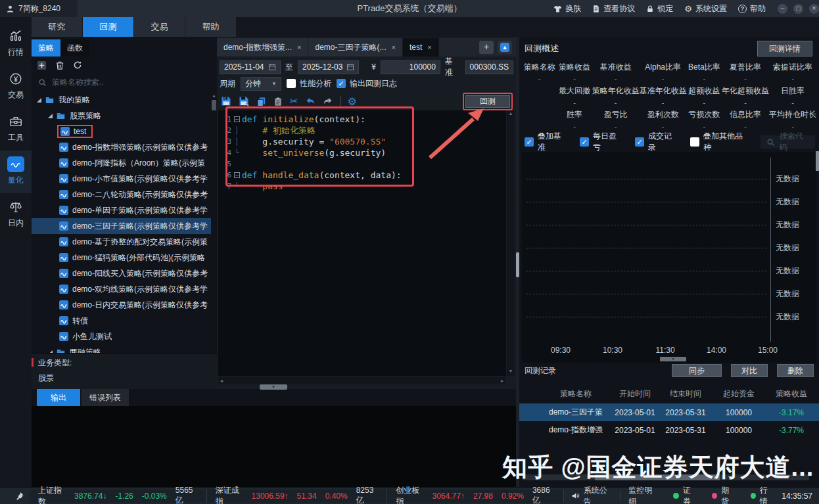 Image resolution: width=819 pixels, height=504 pixels. What do you see at coordinates (294, 101) in the screenshot?
I see `cut-icon: ✂` at bounding box center [294, 101].